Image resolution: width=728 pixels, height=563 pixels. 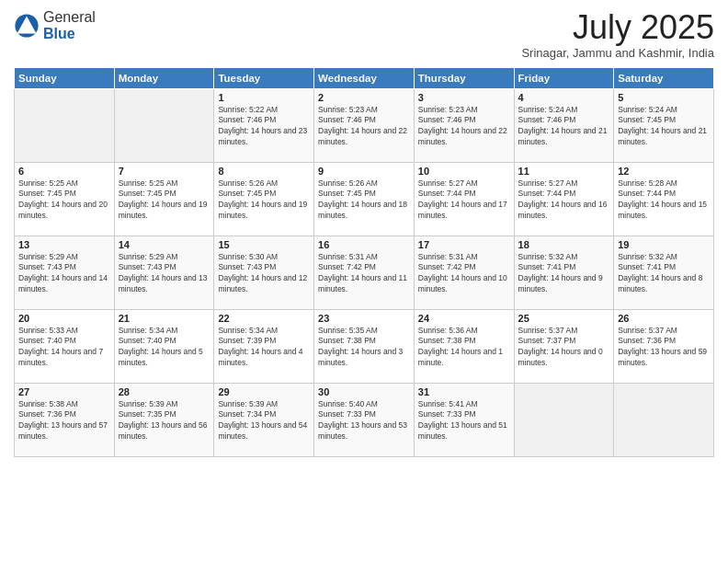 I want to click on day-info: Sunrise: 5:27 AM Sunset: 7:44 PM Dayligh…, so click(x=564, y=201).